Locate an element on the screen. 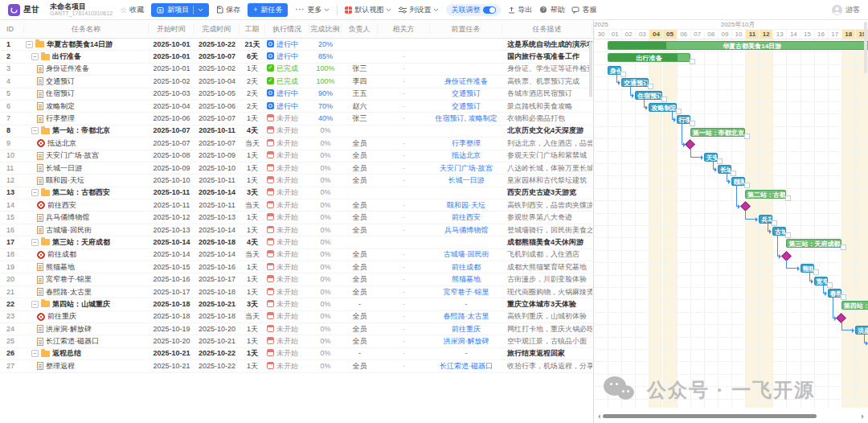 The image size is (868, 423). gantt-bar-group: 第四站：山城重庆 is located at coordinates (855, 306).